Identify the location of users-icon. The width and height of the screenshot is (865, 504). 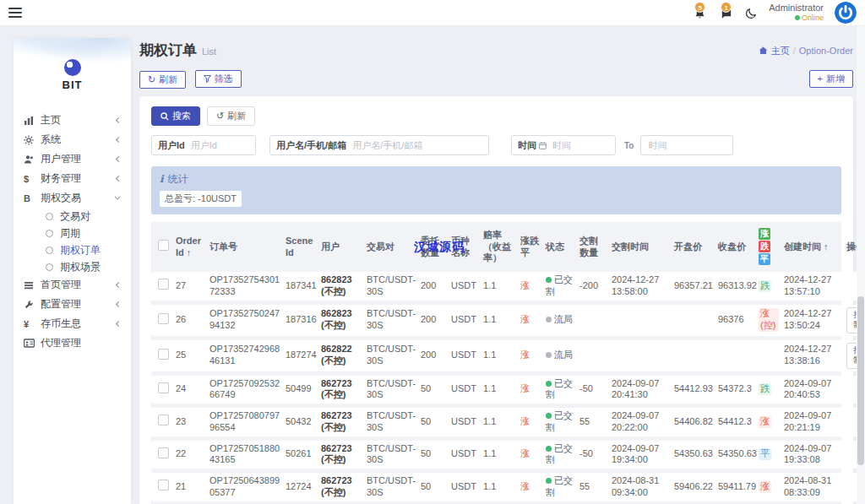
(32, 160).